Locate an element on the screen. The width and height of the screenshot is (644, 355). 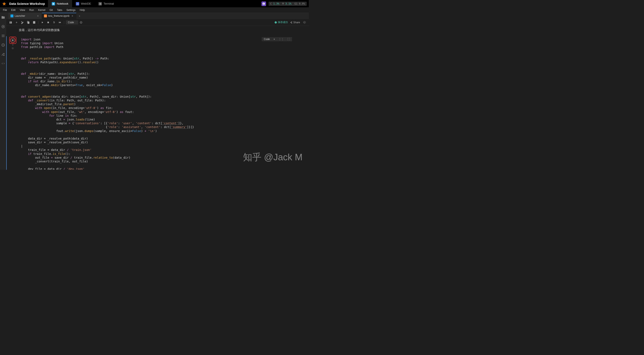
left-sidebar: JOB is located at coordinates (3, 91).